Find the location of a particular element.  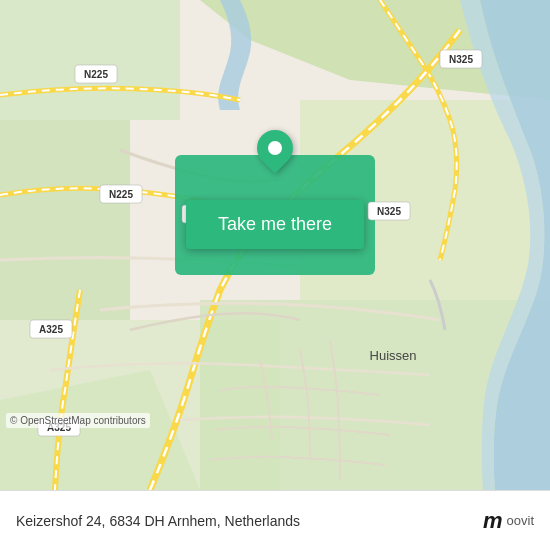

map-attribution: © OpenStreetMap contributors is located at coordinates (78, 420).